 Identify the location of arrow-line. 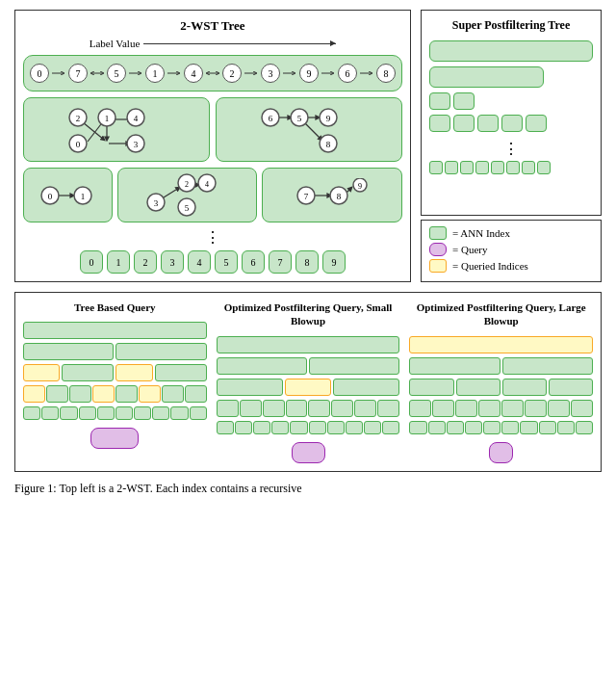
(240, 44).